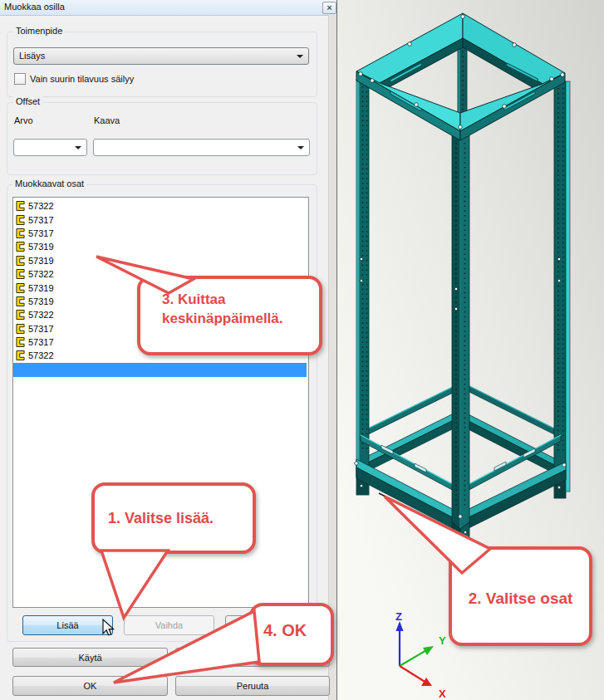 This screenshot has width=604, height=700. I want to click on peruuta-button: Peruuta, so click(253, 686).